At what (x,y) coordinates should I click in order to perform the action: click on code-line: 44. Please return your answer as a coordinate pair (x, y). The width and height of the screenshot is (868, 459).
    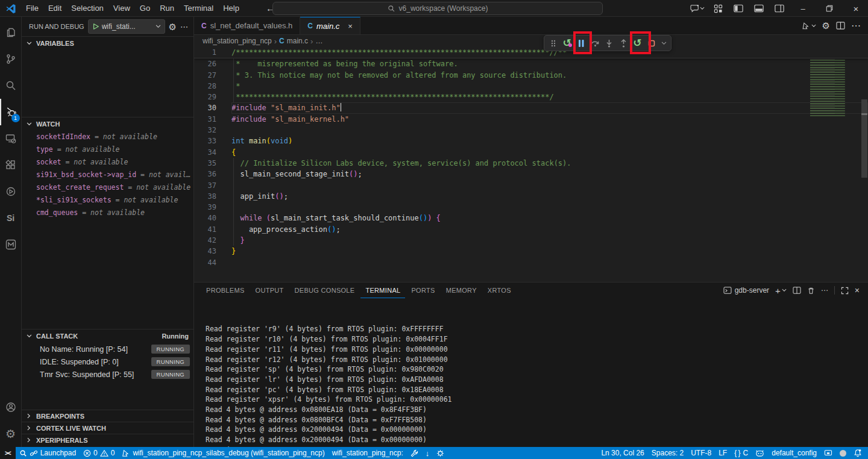
    Looking at the image, I should click on (531, 263).